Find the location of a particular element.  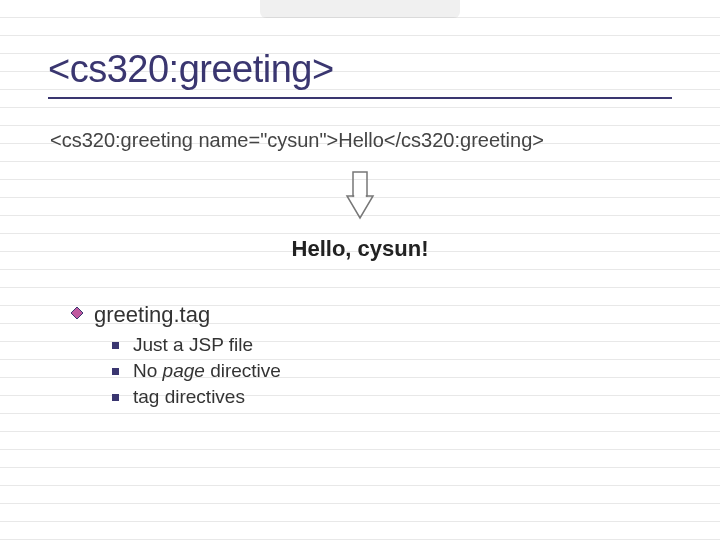

output-text: Hello, cysun! is located at coordinates (360, 249).